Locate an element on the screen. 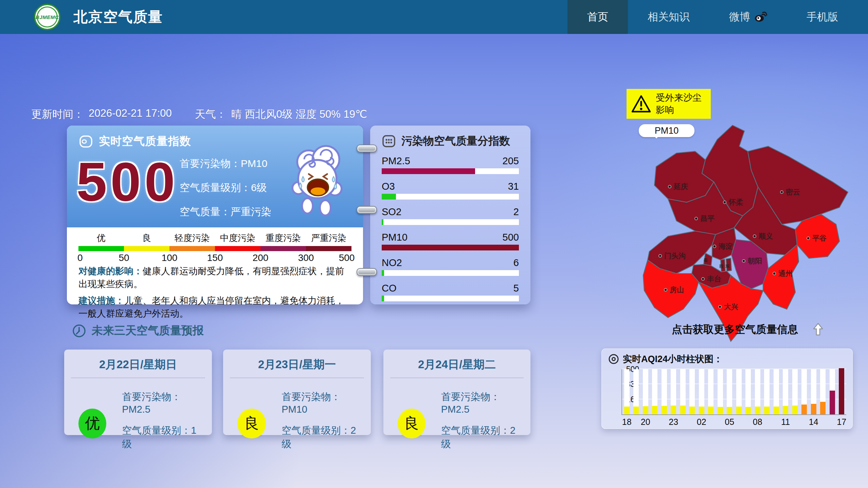  forecast-card-0: 2月22日/星期日优首要污染物：PM2.5空气质量级别：1级 is located at coordinates (138, 392).